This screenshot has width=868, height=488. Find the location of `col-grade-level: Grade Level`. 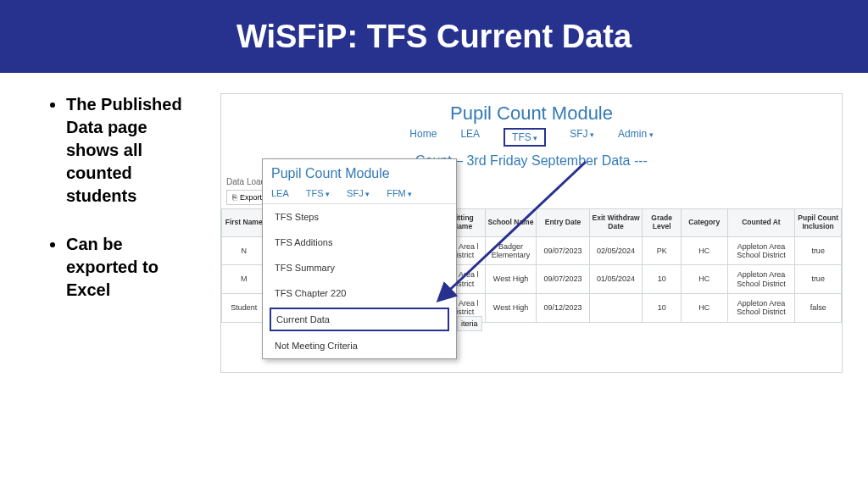

col-grade-level: Grade Level is located at coordinates (662, 224).